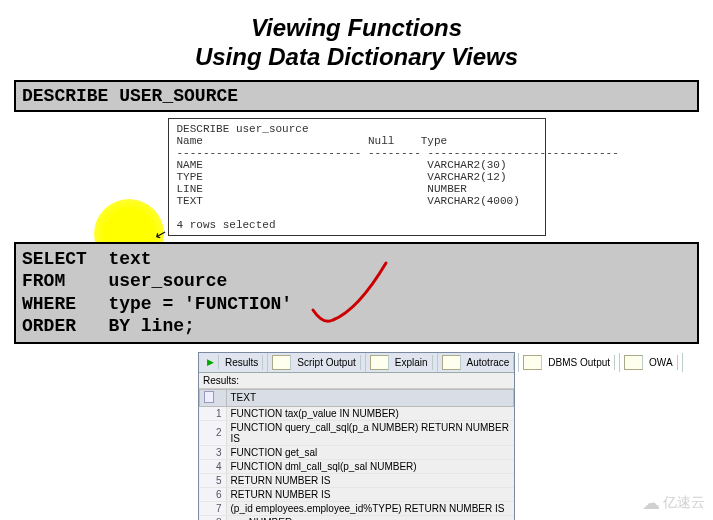 Image resolution: width=713 pixels, height=520 pixels. I want to click on tab-dbms-output: DBMS Output, so click(570, 362).